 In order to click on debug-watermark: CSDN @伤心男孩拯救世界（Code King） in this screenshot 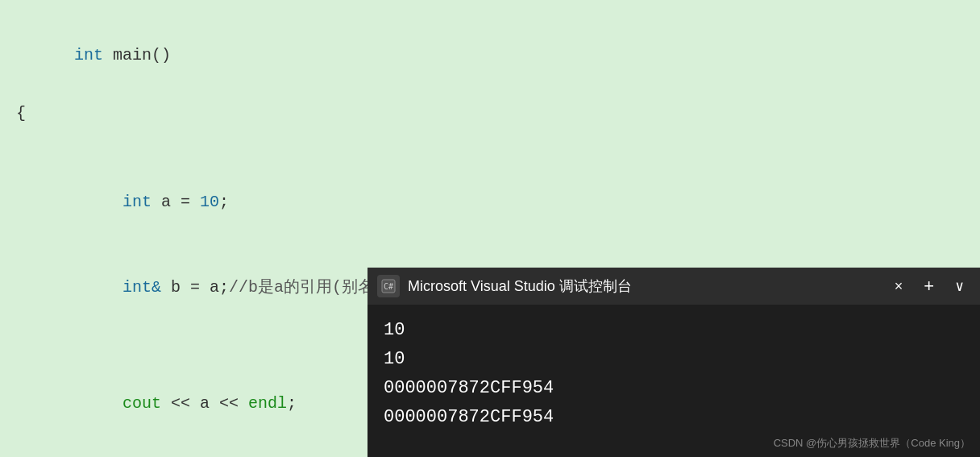, I will do `click(872, 443)`.